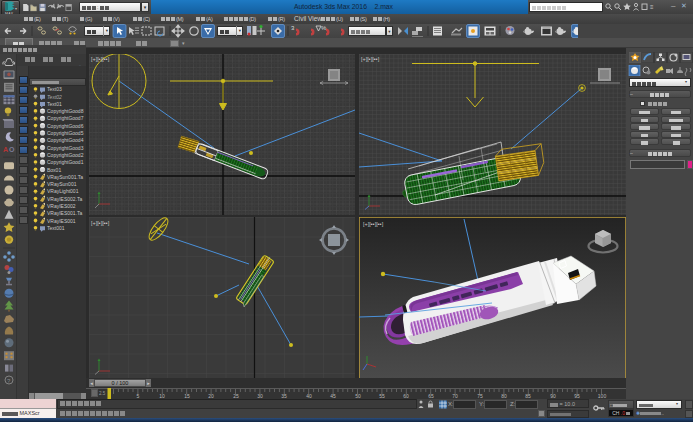 Image resolution: width=693 pixels, height=422 pixels. I want to click on svg-text: 3, so click(293, 28).